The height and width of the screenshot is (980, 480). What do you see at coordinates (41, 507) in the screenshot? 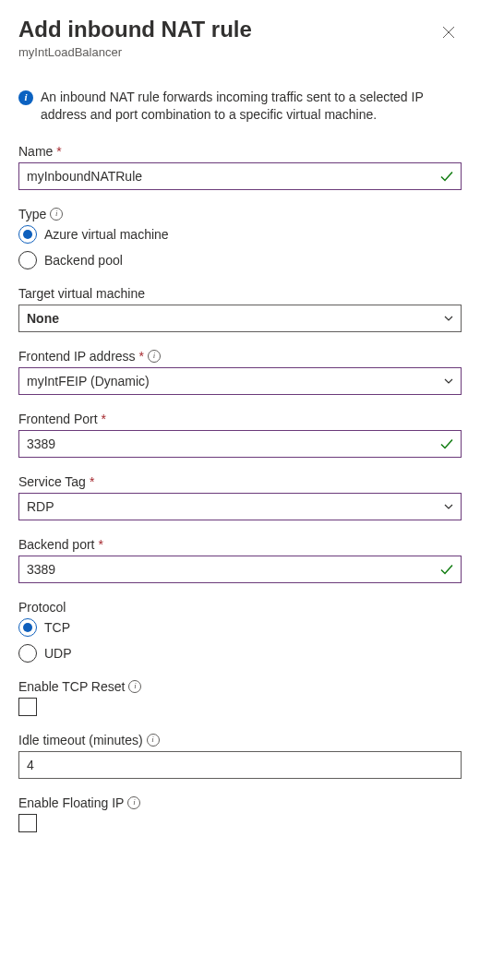
I see `service-tag-value: RDP` at bounding box center [41, 507].